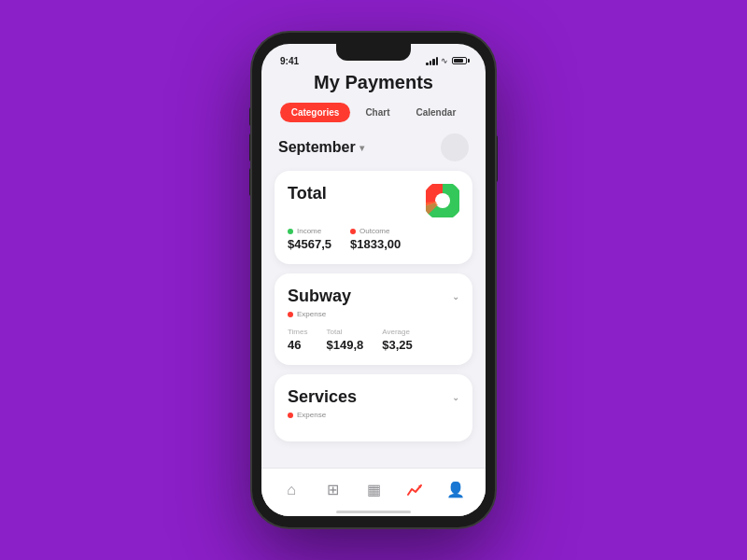 The height and width of the screenshot is (560, 747). Describe the element at coordinates (374, 239) in the screenshot. I see `income-outcome-row: Income $4567,5 Outcome $1833,00` at that location.